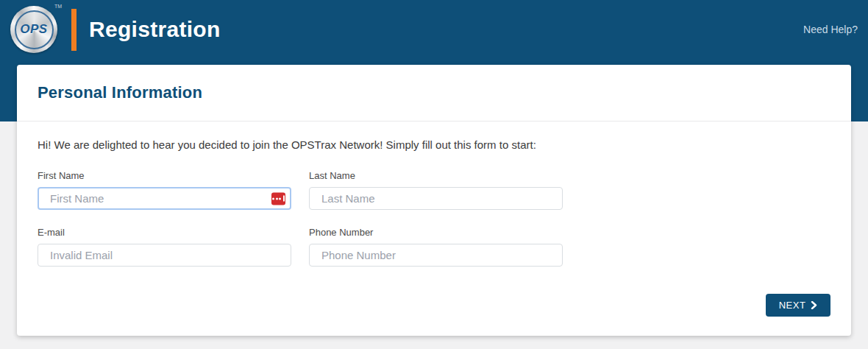 This screenshot has height=349, width=868. I want to click on email-field-group: E-mail, so click(165, 247).